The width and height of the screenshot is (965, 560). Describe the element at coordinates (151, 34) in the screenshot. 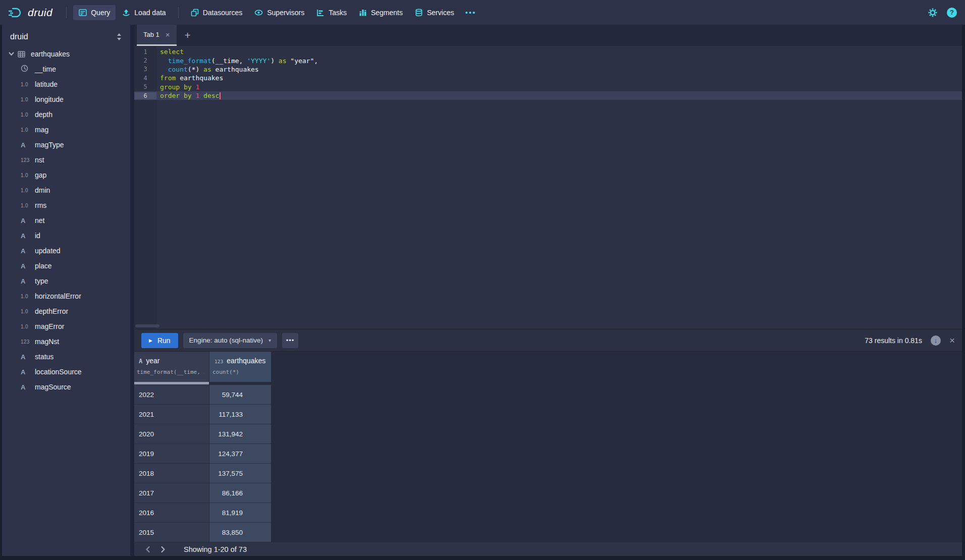

I see `tab-label: Tab 1` at that location.